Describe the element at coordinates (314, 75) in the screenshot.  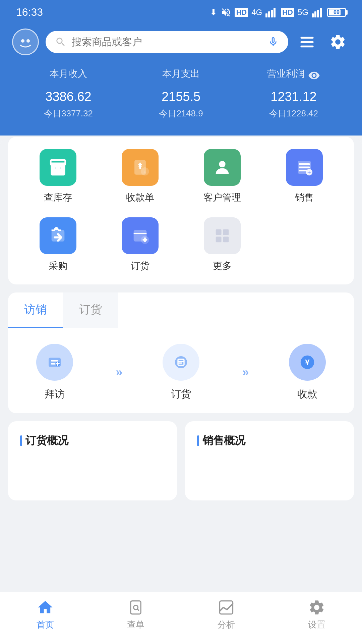
I see `eye-icon` at that location.